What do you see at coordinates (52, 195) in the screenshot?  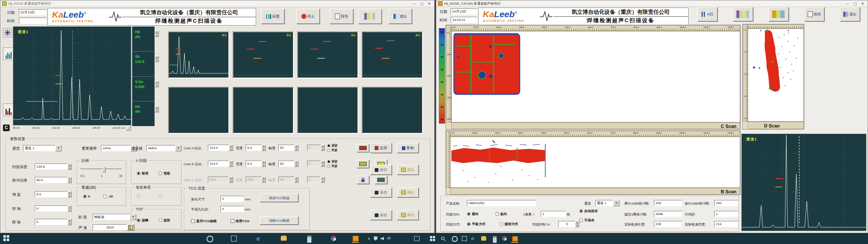 I see `gain-field: 9.0` at bounding box center [52, 195].